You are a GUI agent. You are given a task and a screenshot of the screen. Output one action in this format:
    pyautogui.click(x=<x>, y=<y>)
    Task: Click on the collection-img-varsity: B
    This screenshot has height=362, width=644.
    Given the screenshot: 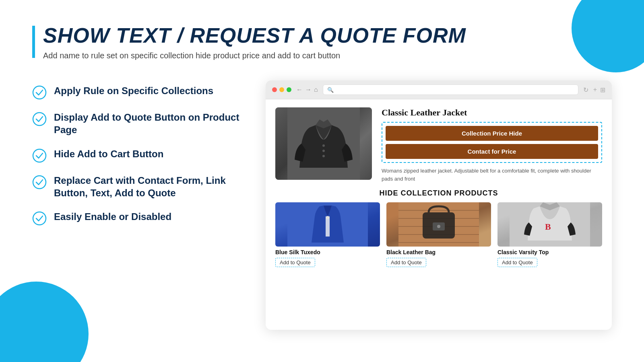 What is the action you would take?
    pyautogui.click(x=550, y=224)
    